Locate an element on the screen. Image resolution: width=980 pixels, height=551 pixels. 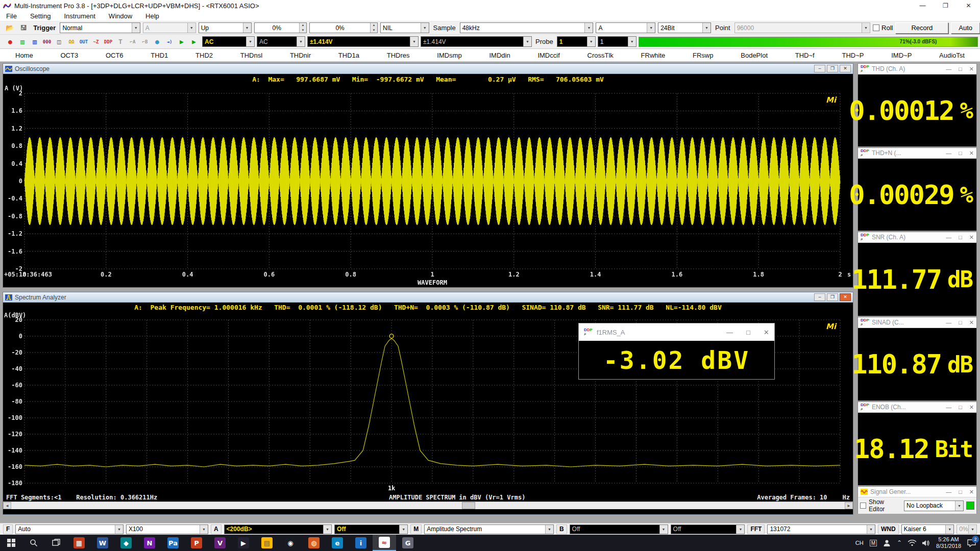
tab-imddin: IMDdin is located at coordinates (499, 55).